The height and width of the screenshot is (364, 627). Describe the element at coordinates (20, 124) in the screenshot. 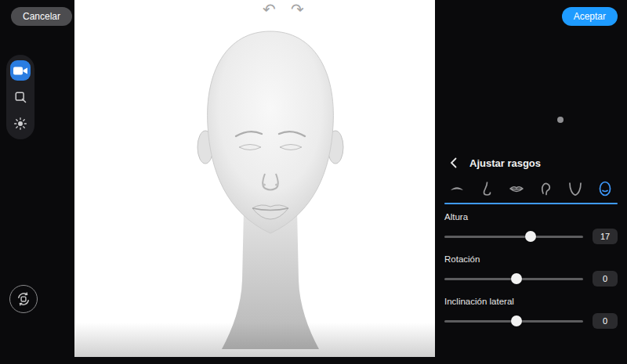

I see `brightness-icon` at that location.